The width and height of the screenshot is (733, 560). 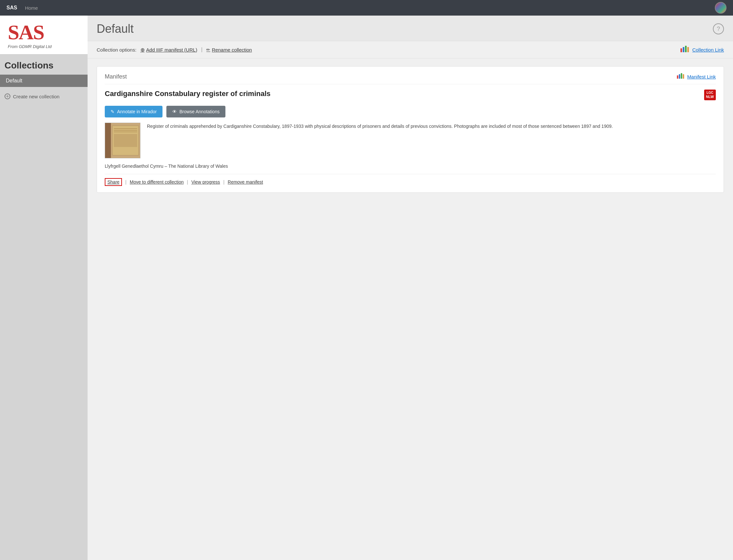 I want to click on options-label: Collection options:, so click(x=117, y=50).